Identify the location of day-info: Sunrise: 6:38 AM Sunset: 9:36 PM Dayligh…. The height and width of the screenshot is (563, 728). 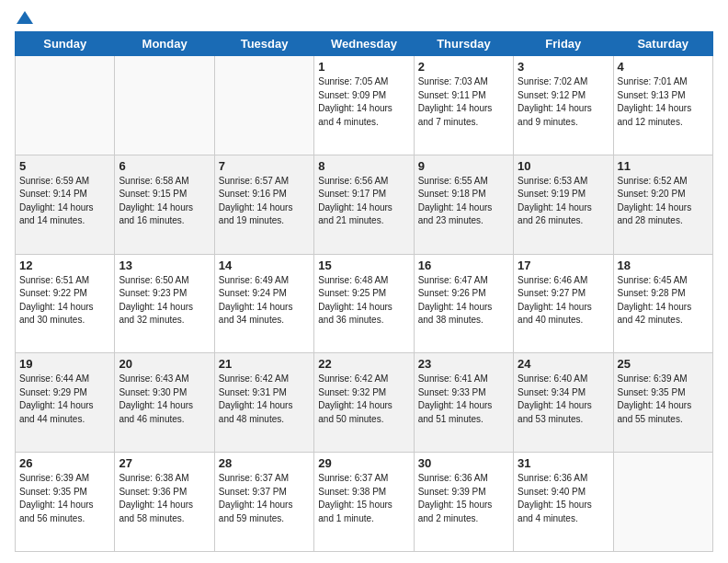
(164, 499).